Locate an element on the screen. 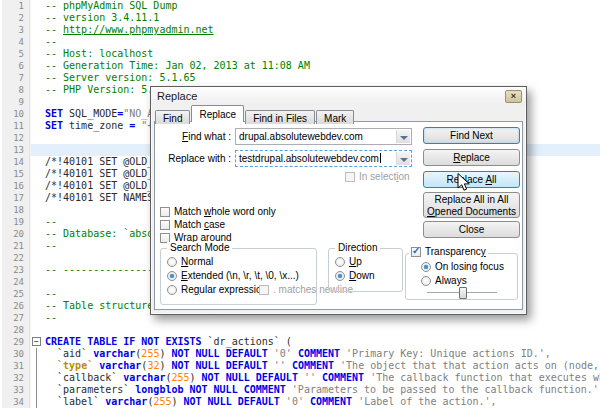 The image size is (600, 409). code-line: 1-- phpMyAdmin SQL Dump is located at coordinates (301, 6).